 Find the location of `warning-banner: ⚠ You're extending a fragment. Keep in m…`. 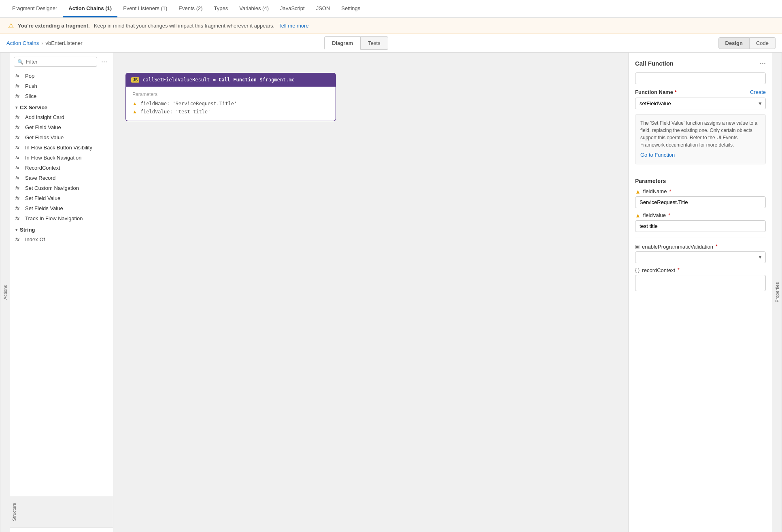

warning-banner: ⚠ You're extending a fragment. Keep in m… is located at coordinates (391, 26).